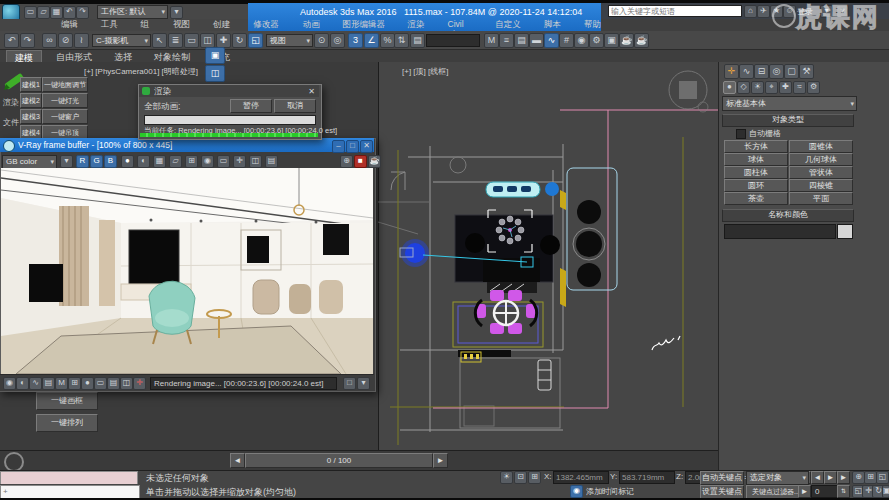  Describe the element at coordinates (100, 384) in the screenshot. I see `vfb-pixel-info-icon: ▭` at that location.